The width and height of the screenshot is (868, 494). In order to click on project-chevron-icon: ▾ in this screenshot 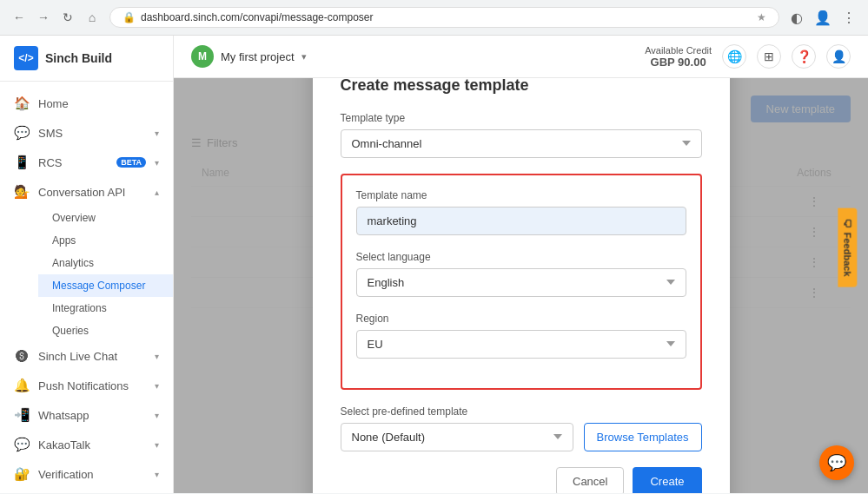, I will do `click(304, 57)`.